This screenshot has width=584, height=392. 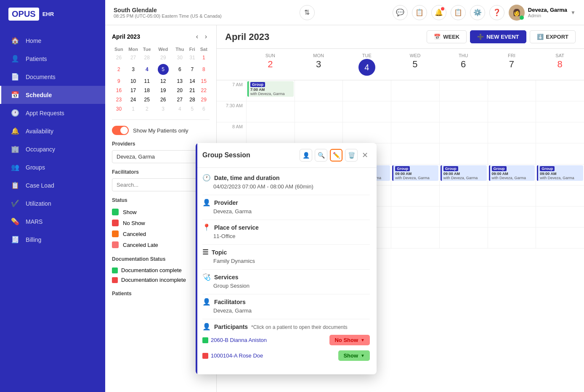 What do you see at coordinates (53, 59) in the screenshot?
I see `sidebar-item-patients: 👤 Patients` at bounding box center [53, 59].